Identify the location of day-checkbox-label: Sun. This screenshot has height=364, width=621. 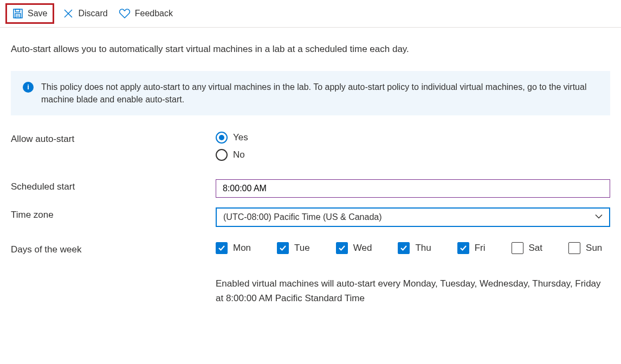
(594, 248).